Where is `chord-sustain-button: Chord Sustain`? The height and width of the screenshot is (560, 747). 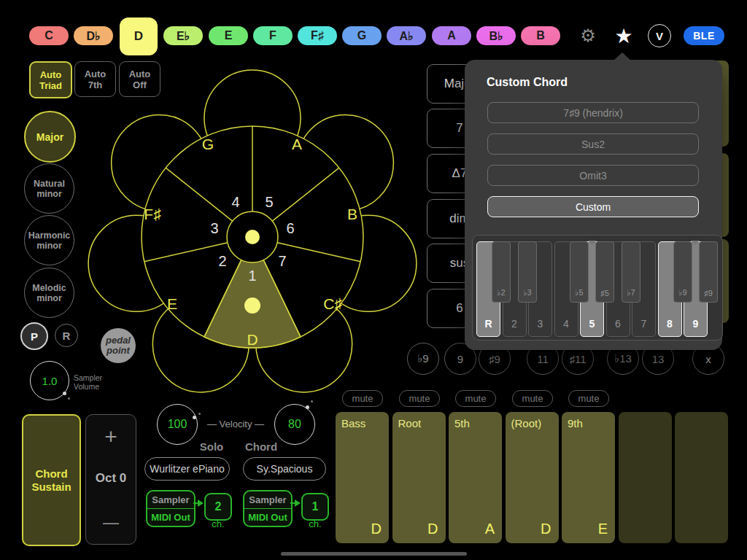 chord-sustain-button: Chord Sustain is located at coordinates (51, 480).